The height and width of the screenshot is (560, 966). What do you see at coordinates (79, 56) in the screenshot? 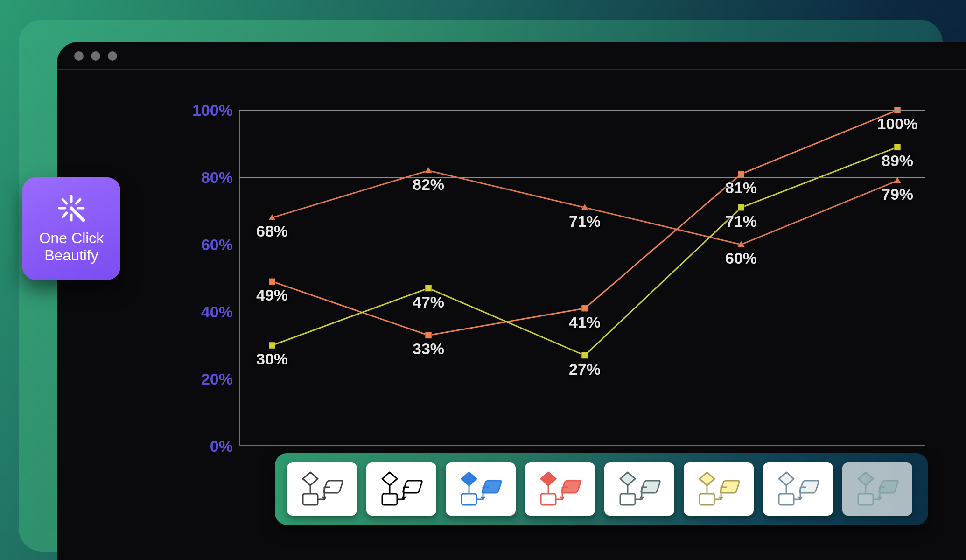
I see `window-control-close` at bounding box center [79, 56].